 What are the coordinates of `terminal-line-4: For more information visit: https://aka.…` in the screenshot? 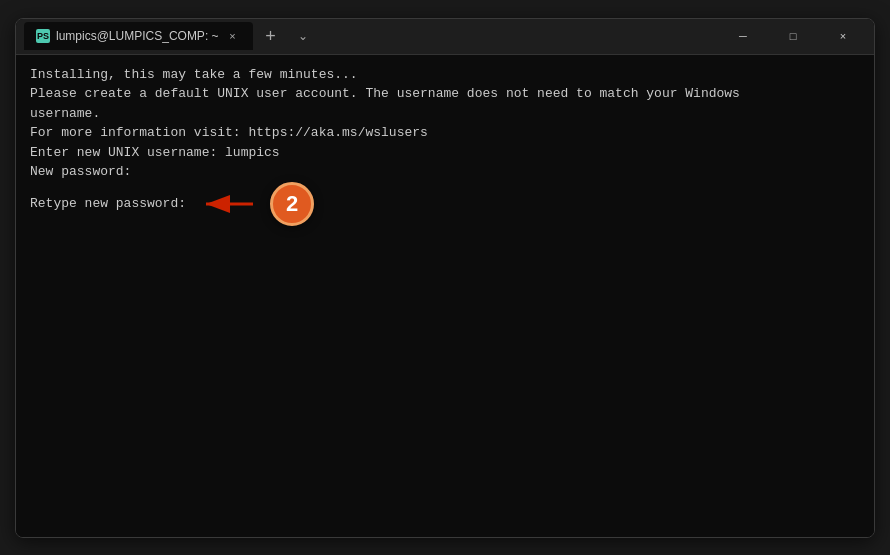 It's located at (445, 133).